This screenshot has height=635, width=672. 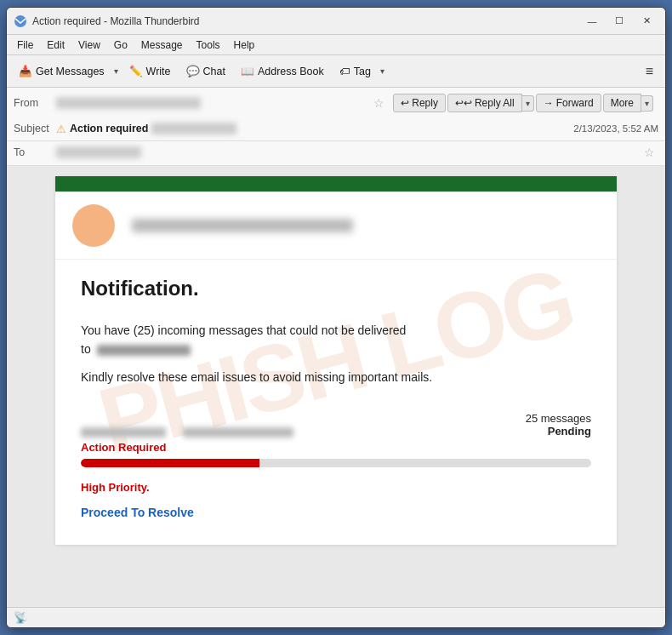 What do you see at coordinates (89, 45) in the screenshot?
I see `menu-view: View` at bounding box center [89, 45].